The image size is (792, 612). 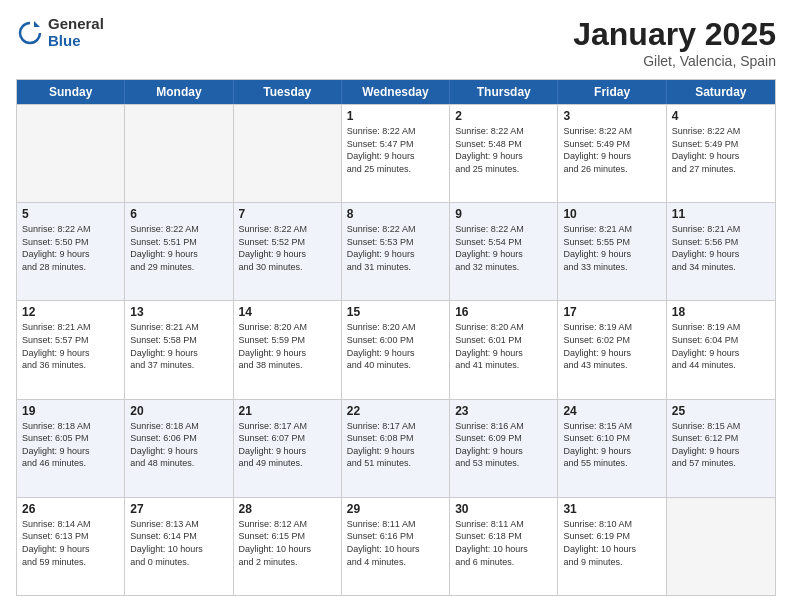 What do you see at coordinates (674, 34) in the screenshot?
I see `calendar-title: January 2025` at bounding box center [674, 34].